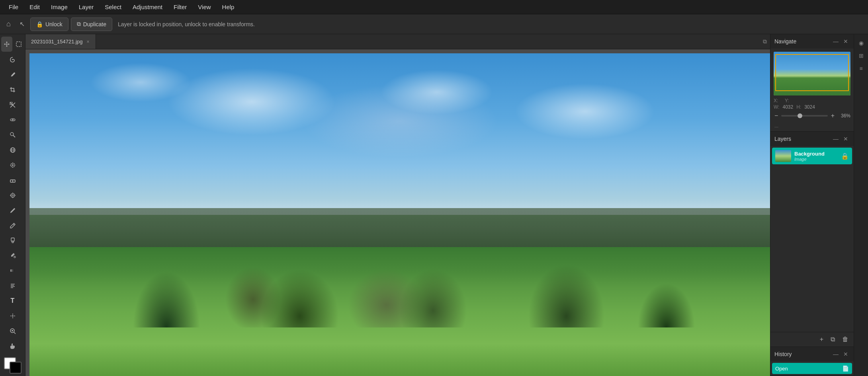 This screenshot has height=376, width=868. I want to click on zoom-in-button: +, so click(833, 116).